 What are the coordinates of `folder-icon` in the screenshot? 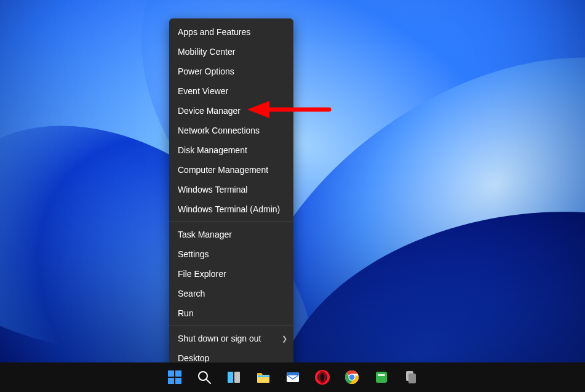 It's located at (263, 377).